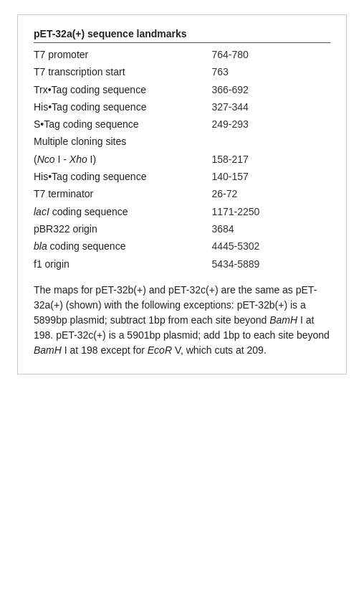 The height and width of the screenshot is (589, 364). I want to click on row-name: T7 transcription start, so click(123, 72).